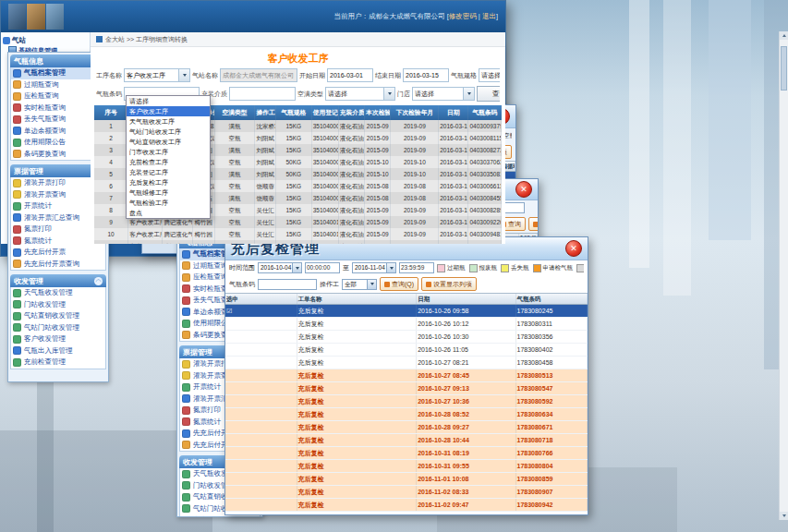 The width and height of the screenshot is (788, 532). What do you see at coordinates (484, 268) in the screenshot?
I see `legend-checkbox: 报废瓶` at bounding box center [484, 268].